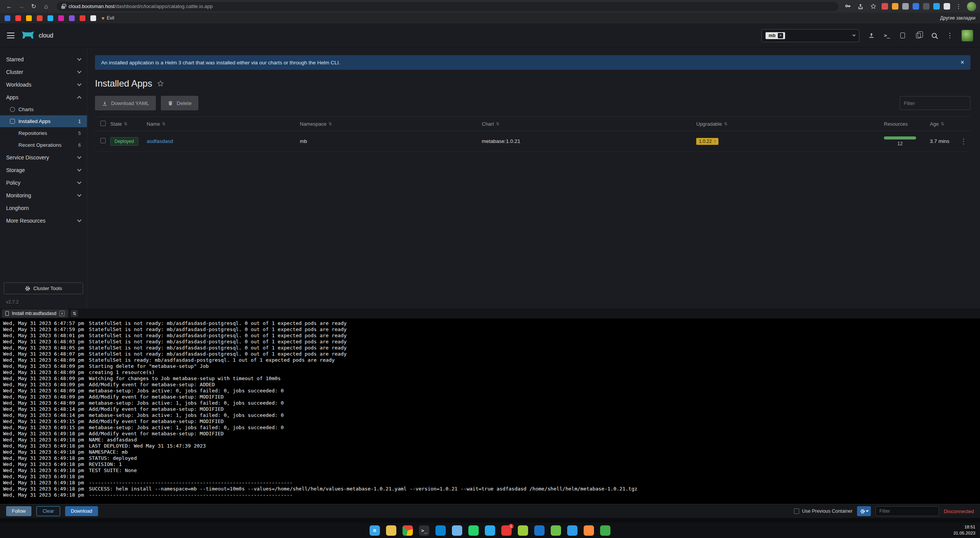 The height and width of the screenshot is (538, 980). Describe the element at coordinates (19, 511) in the screenshot. I see `follow-button: Follow` at that location.